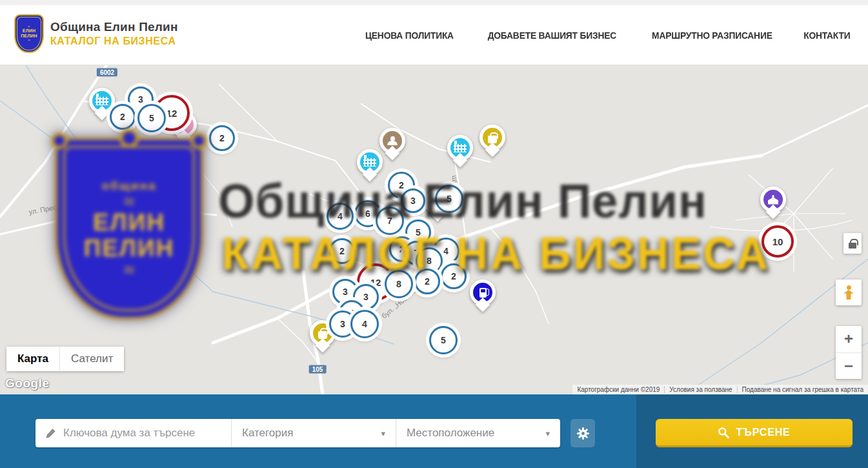 Image resolution: width=868 pixels, height=468 pixels. Describe the element at coordinates (147, 433) in the screenshot. I see `keyword-search-input` at that location.